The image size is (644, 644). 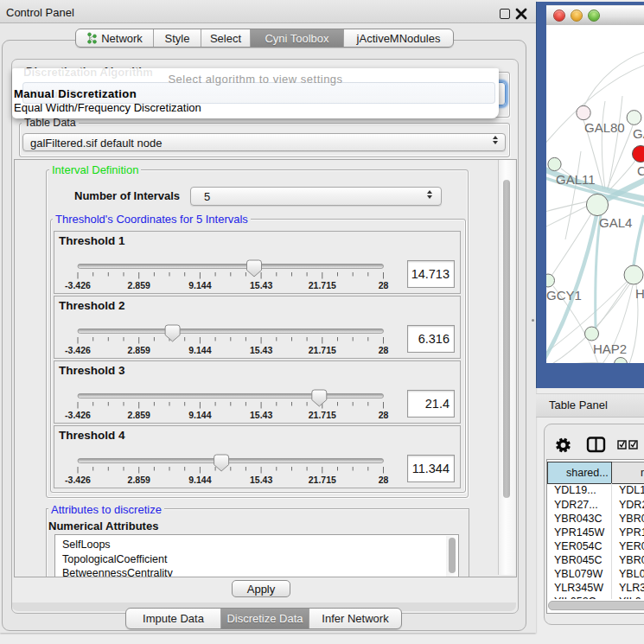 I want to click on svg-text: GAL11, so click(x=576, y=180).